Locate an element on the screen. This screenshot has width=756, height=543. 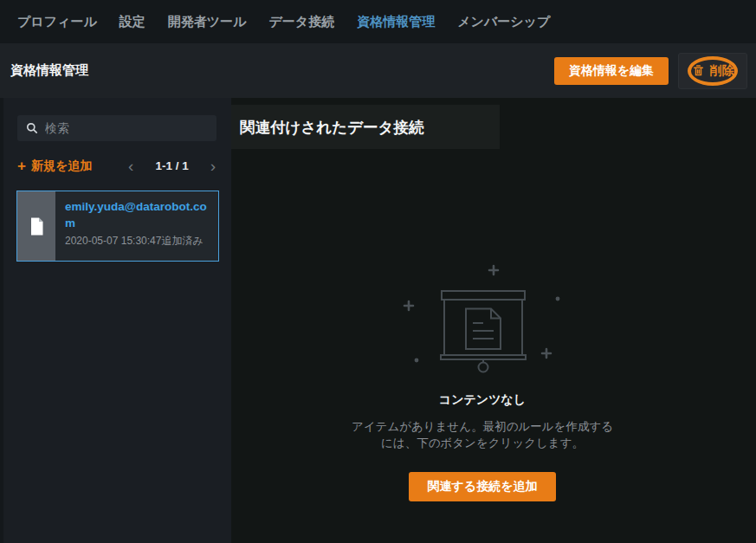
search-box is located at coordinates (117, 128).